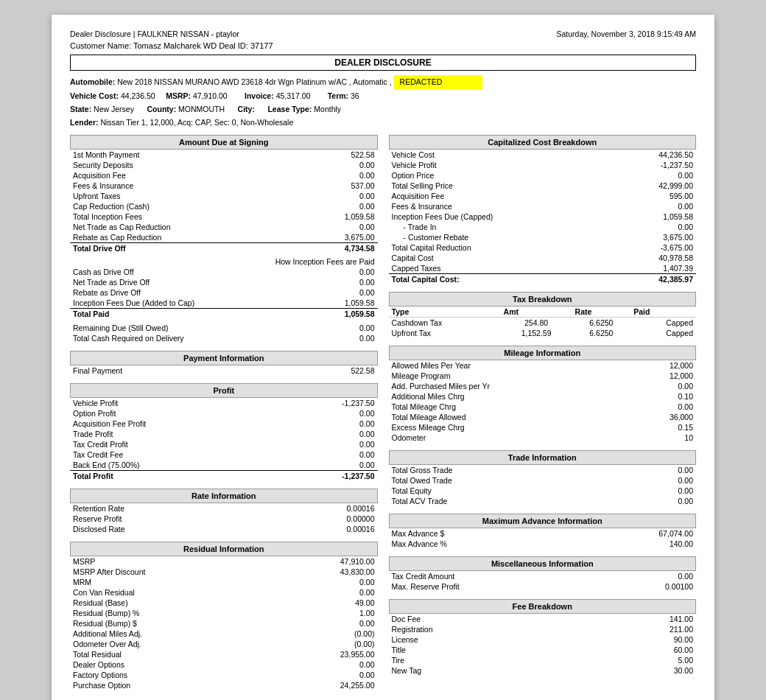 The height and width of the screenshot is (700, 766). What do you see at coordinates (602, 333) in the screenshot?
I see `tax-cell-rate: 6.6250` at bounding box center [602, 333].